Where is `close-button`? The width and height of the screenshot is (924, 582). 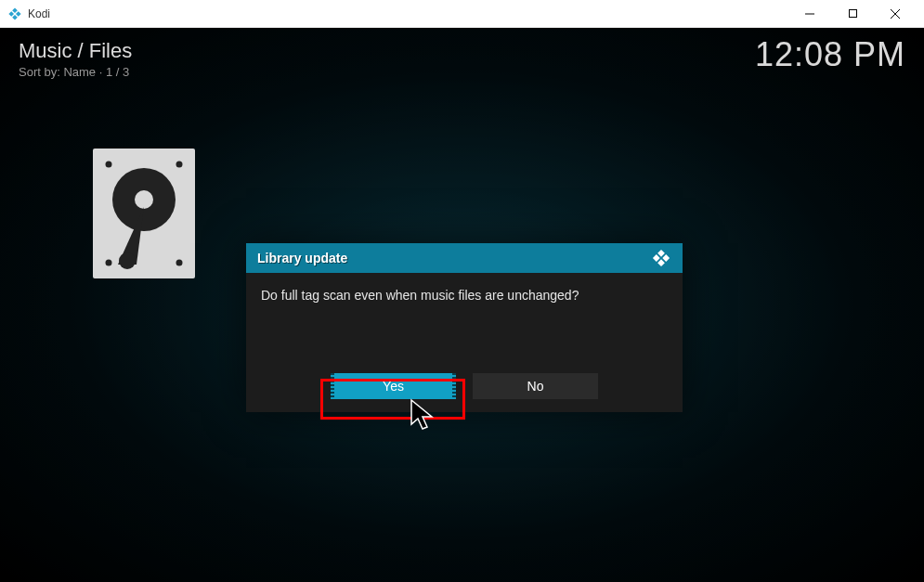
close-button is located at coordinates (895, 14).